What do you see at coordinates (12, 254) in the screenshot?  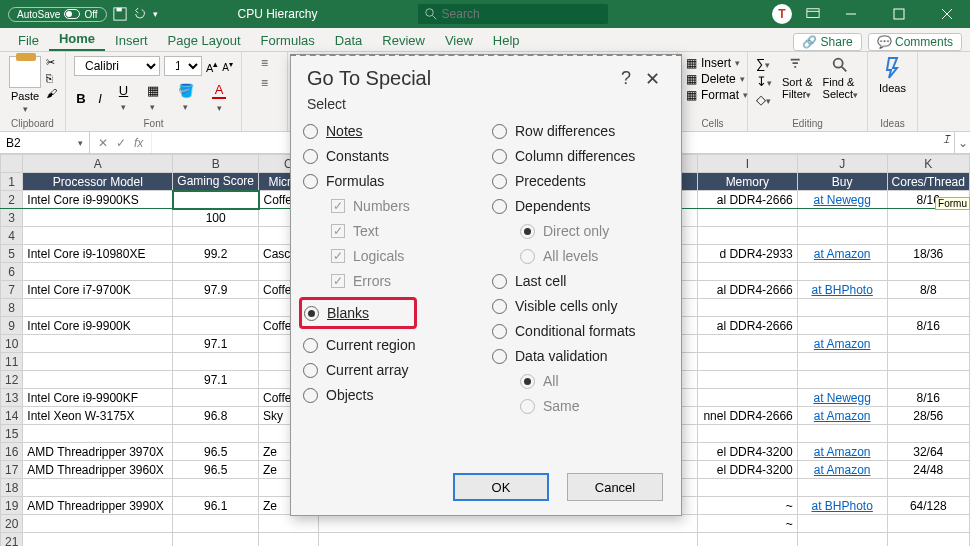 I see `row-header: 5` at bounding box center [12, 254].